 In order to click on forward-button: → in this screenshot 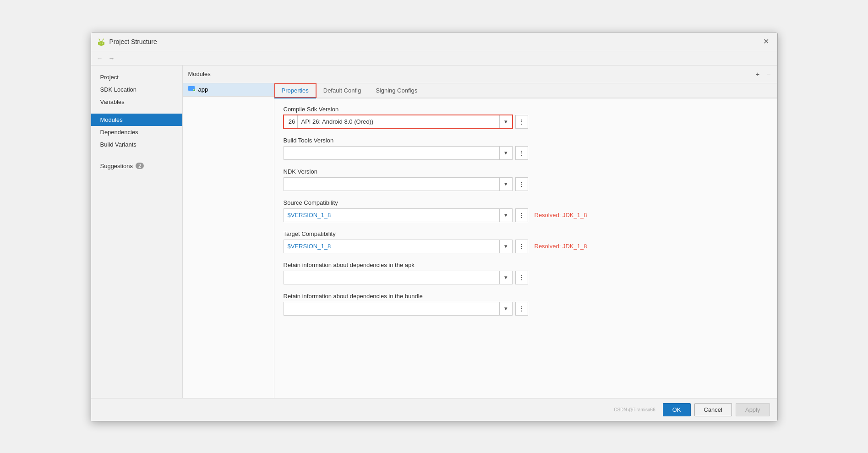, I will do `click(112, 58)`.